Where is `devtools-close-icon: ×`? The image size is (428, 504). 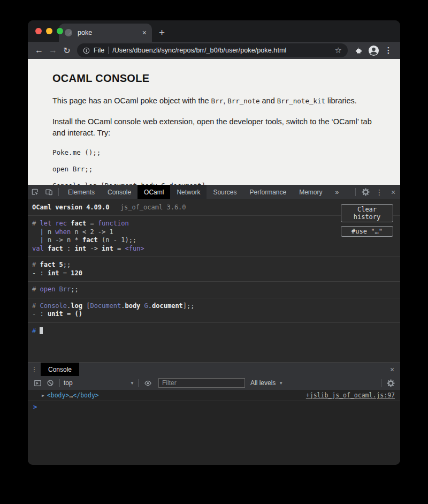
devtools-close-icon: × is located at coordinates (393, 192).